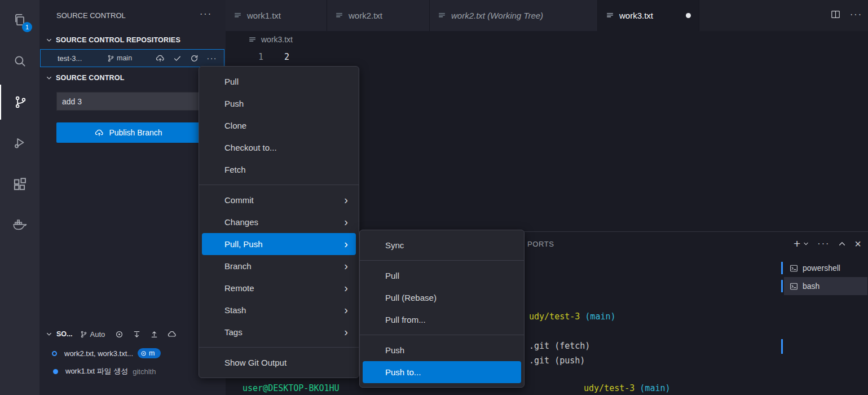 This screenshot has width=868, height=395. Describe the element at coordinates (858, 244) in the screenshot. I see `close-panel-icon: ×` at that location.